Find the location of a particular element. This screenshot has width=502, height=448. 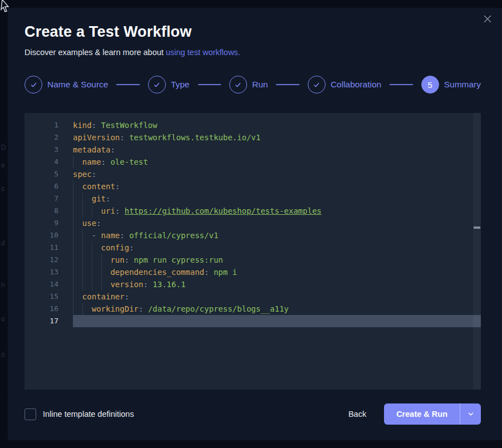

modal-subtitle: Discover examples & learn more about usi… is located at coordinates (132, 52).